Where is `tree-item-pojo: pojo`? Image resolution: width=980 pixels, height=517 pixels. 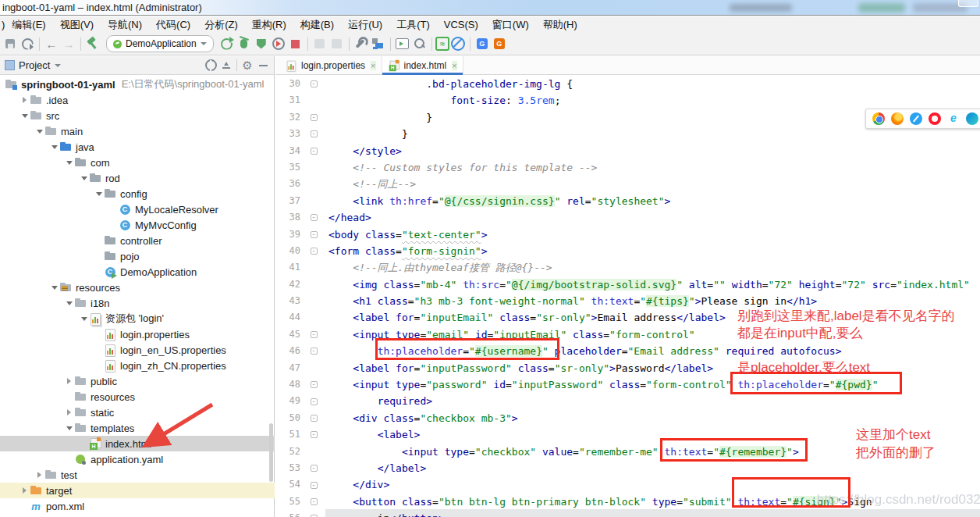
tree-item-pojo: pojo is located at coordinates (137, 256).